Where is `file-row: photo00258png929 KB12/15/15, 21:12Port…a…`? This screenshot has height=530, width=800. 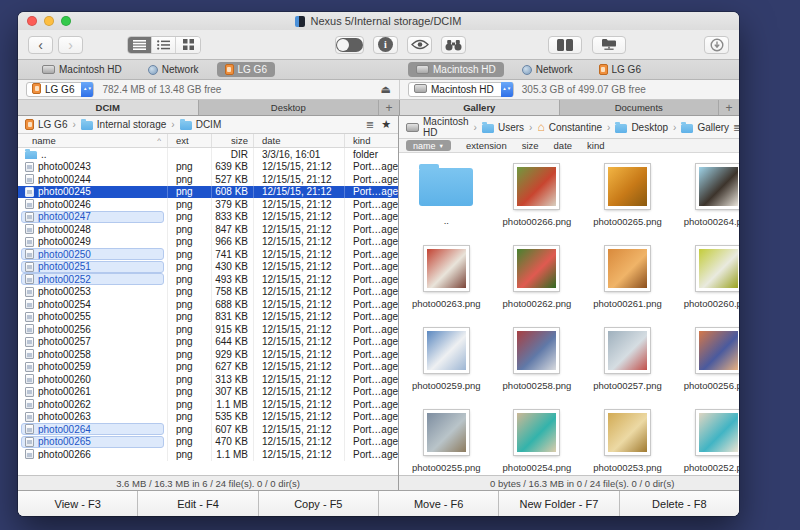
file-row: photo00258png929 KB12/15/15, 21:12Port…a… is located at coordinates (208, 354).